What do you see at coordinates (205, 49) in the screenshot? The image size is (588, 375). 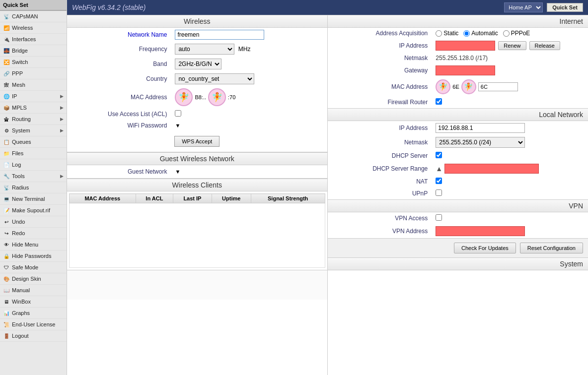 I see `frequency-select: auto` at bounding box center [205, 49].